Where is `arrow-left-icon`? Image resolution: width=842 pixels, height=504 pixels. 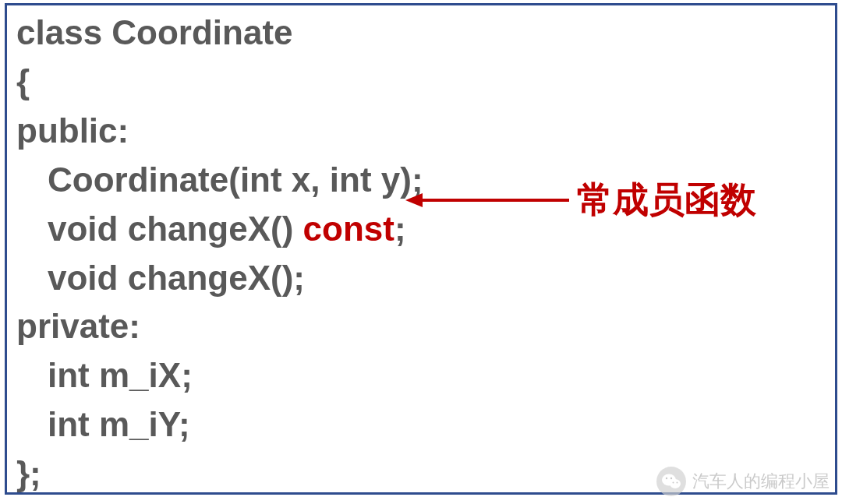
arrow-left-icon is located at coordinates (487, 200).